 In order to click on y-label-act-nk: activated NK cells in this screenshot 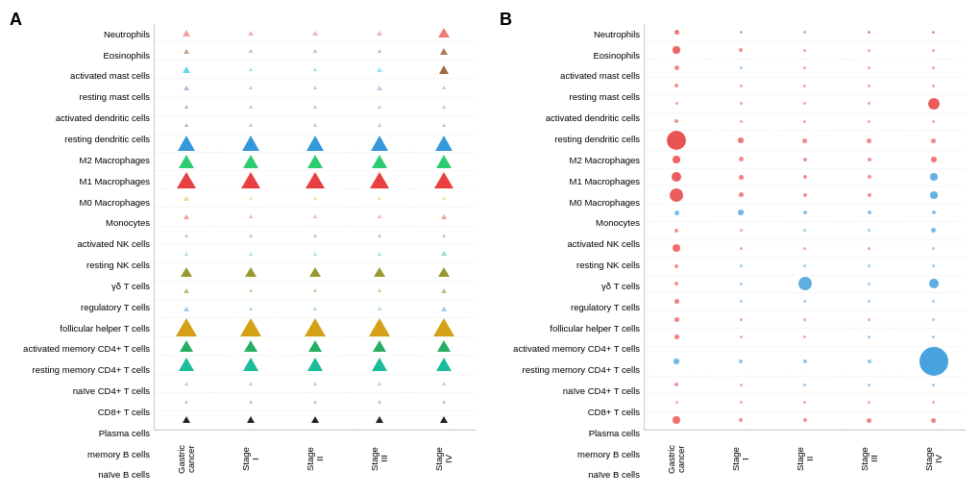, I will do `click(113, 244)`.